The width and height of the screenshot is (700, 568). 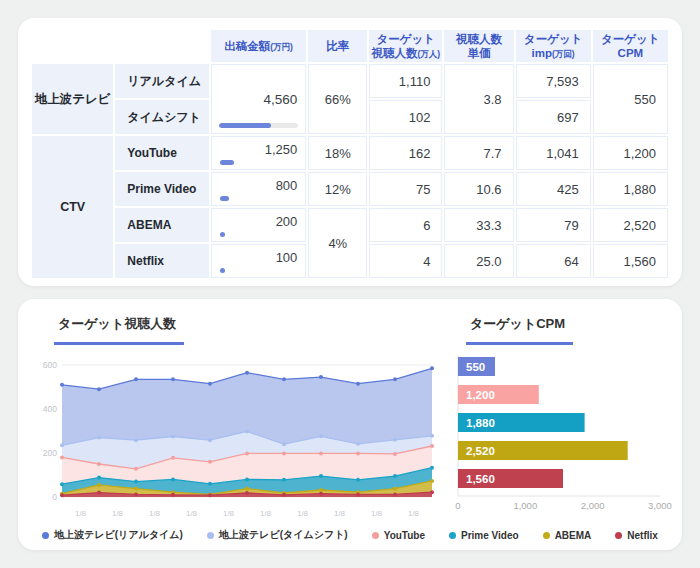 What do you see at coordinates (480, 479) in the screenshot?
I see `svg-text: 1,560` at bounding box center [480, 479].